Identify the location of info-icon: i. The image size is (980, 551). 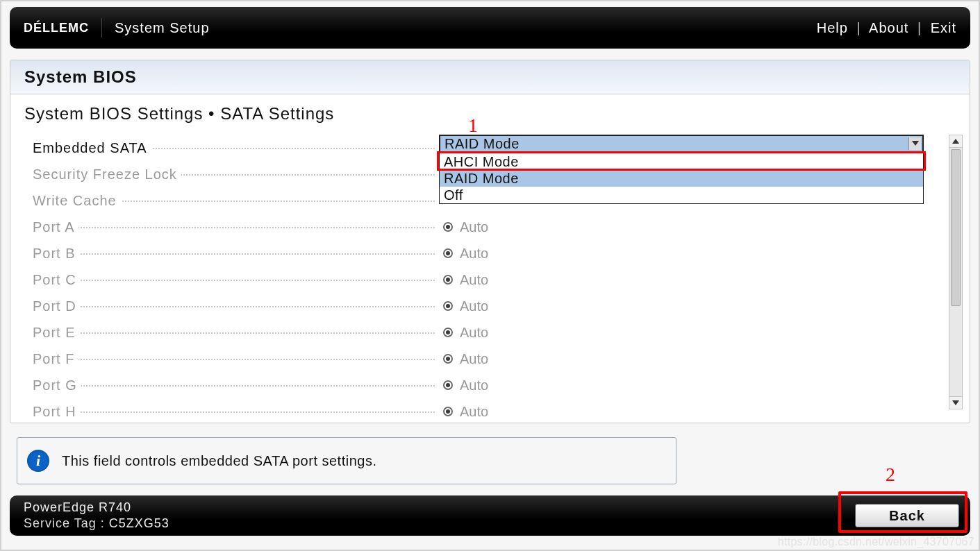
(38, 461).